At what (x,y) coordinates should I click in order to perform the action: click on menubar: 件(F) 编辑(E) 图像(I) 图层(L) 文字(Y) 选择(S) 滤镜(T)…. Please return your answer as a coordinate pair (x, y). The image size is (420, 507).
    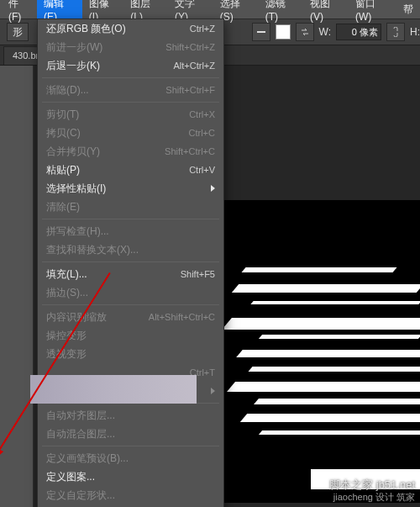
    Looking at the image, I should click on (210, 9).